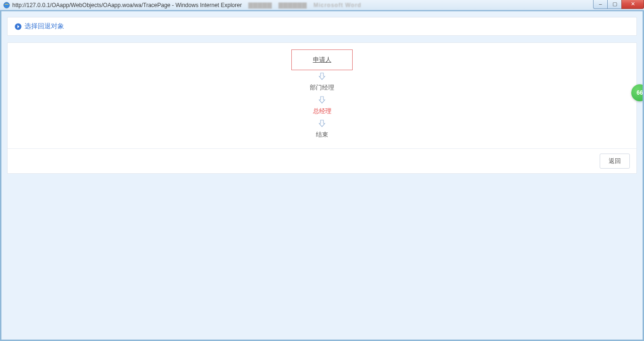 This screenshot has width=644, height=341. Describe the element at coordinates (322, 88) in the screenshot. I see `flow-node-label: 部门经理` at that location.